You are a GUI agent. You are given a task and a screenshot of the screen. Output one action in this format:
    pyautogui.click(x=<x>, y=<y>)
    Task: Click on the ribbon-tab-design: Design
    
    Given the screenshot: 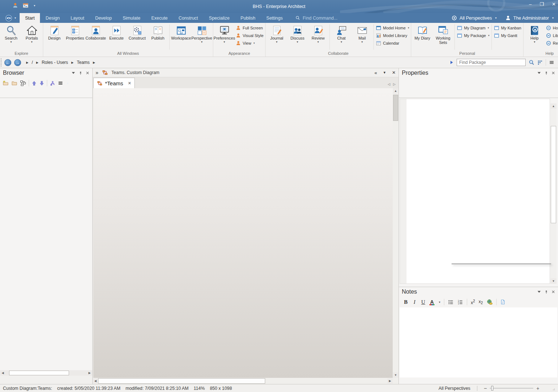 What is the action you would take?
    pyautogui.click(x=52, y=18)
    